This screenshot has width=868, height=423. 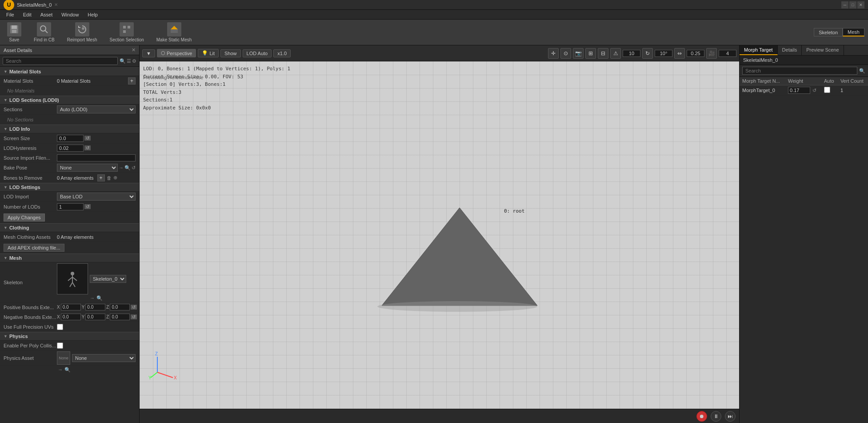 What do you see at coordinates (133, 50) in the screenshot?
I see `asset-details-close: ✕` at bounding box center [133, 50].